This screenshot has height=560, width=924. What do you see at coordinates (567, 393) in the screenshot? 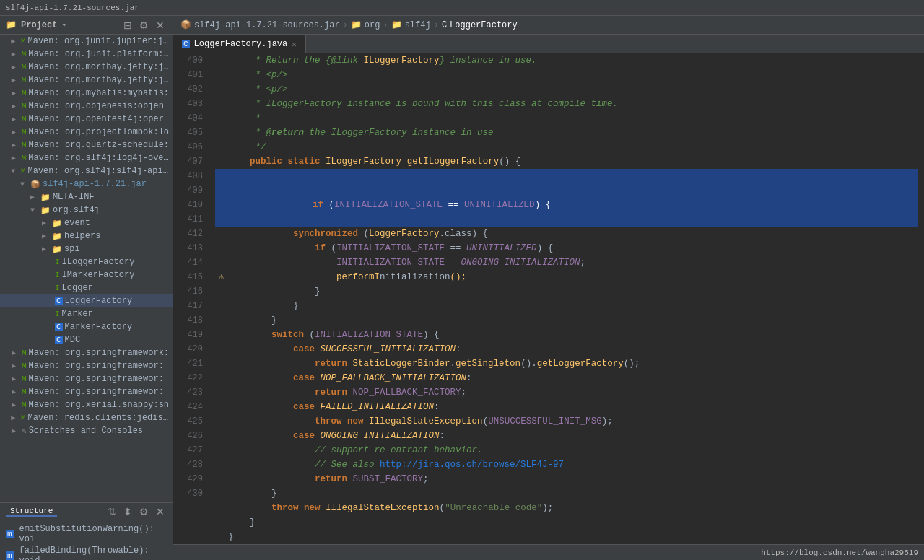
I see `code-line-420: return NOP_FALLBACK_FACTORY;` at bounding box center [567, 393].